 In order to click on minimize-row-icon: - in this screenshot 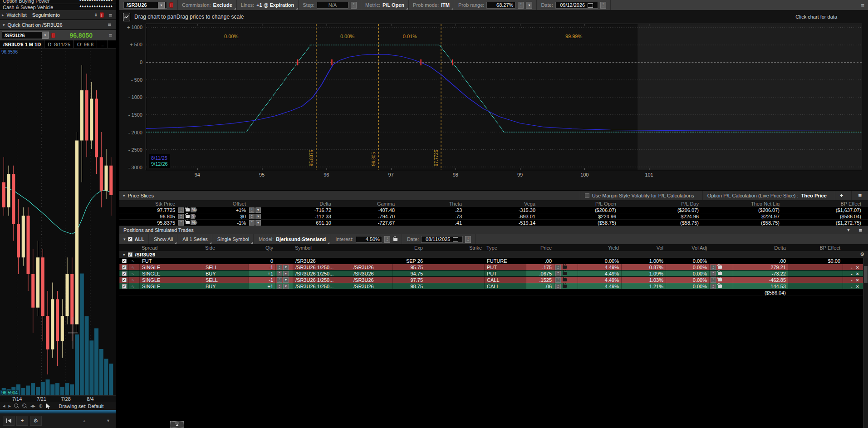, I will do `click(852, 274)`.